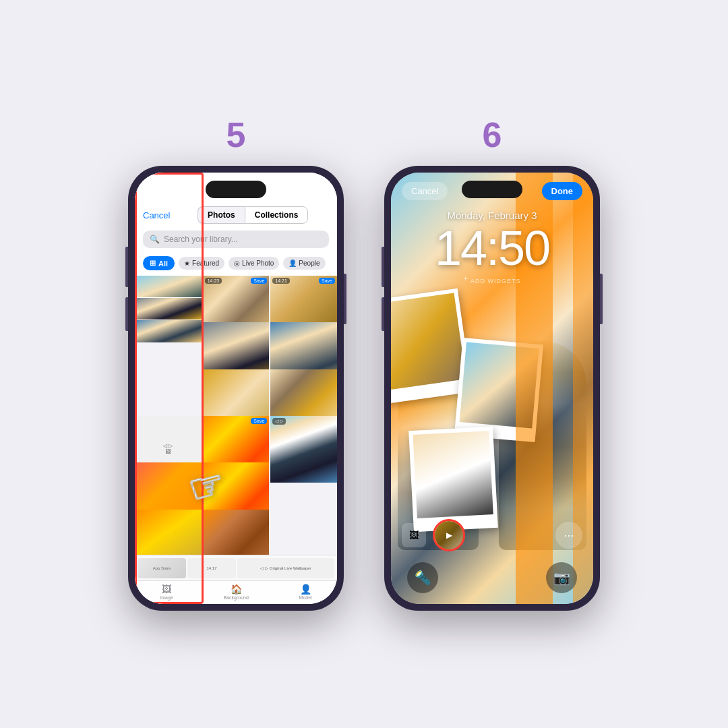 Image resolution: width=728 pixels, height=728 pixels. What do you see at coordinates (236, 415) in the screenshot?
I see `photo-grid: 14:23 Save 14:21 Save` at bounding box center [236, 415].